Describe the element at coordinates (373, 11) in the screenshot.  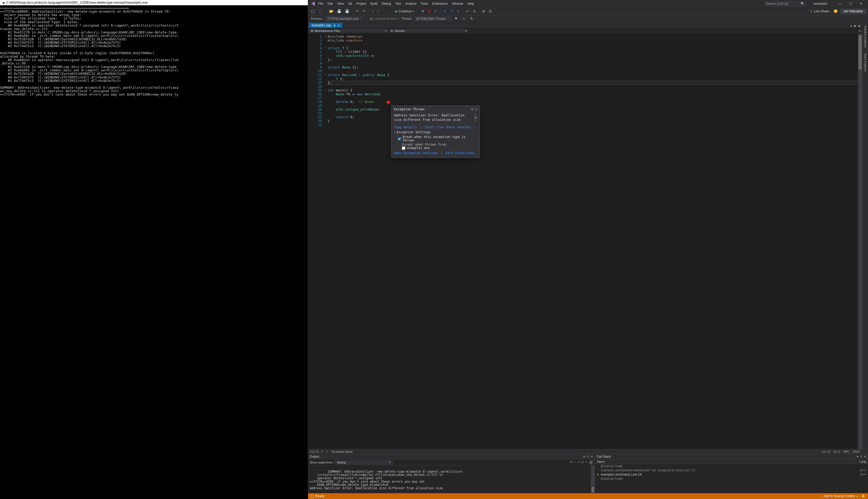
I see `config-dropdown: ▾` at that location.